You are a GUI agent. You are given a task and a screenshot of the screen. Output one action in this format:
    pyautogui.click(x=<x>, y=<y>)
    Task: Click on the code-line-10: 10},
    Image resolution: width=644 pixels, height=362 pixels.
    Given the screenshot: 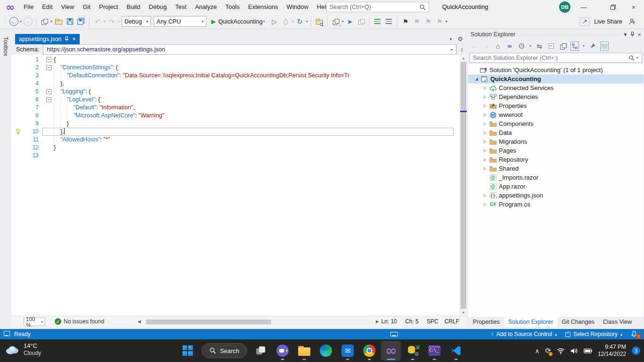 What is the action you would take?
    pyautogui.click(x=239, y=132)
    